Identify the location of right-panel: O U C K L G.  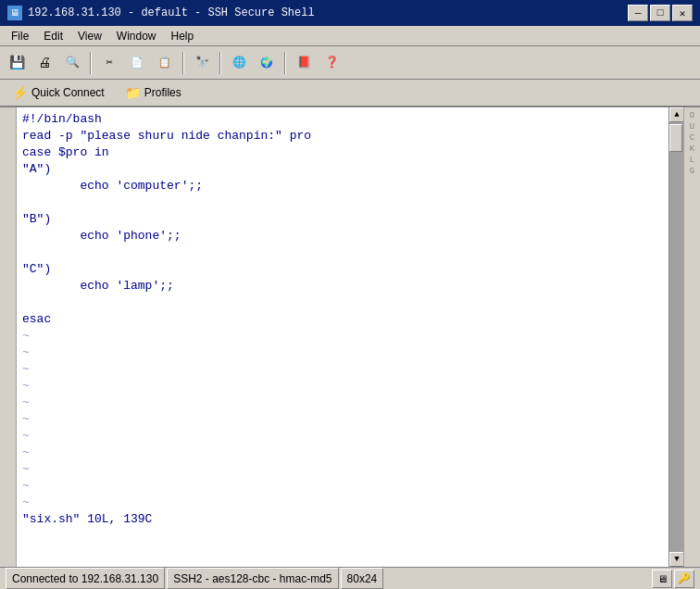
(692, 337).